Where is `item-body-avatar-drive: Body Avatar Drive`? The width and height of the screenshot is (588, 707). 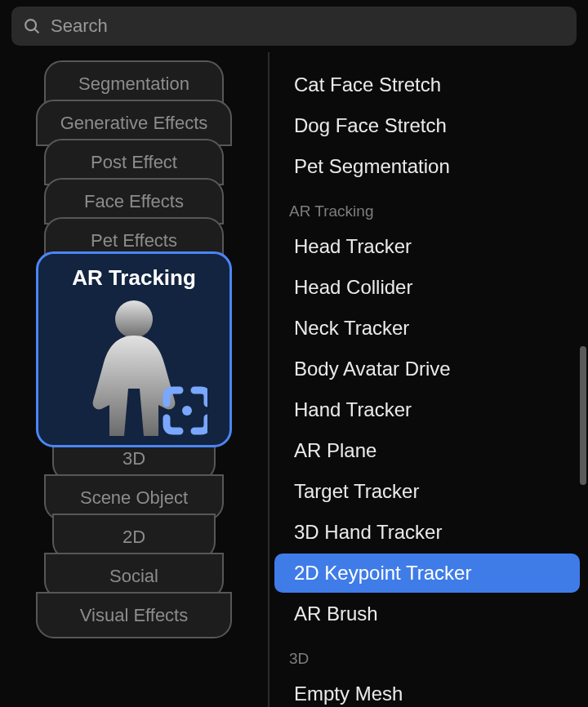 item-body-avatar-drive: Body Avatar Drive is located at coordinates (427, 369).